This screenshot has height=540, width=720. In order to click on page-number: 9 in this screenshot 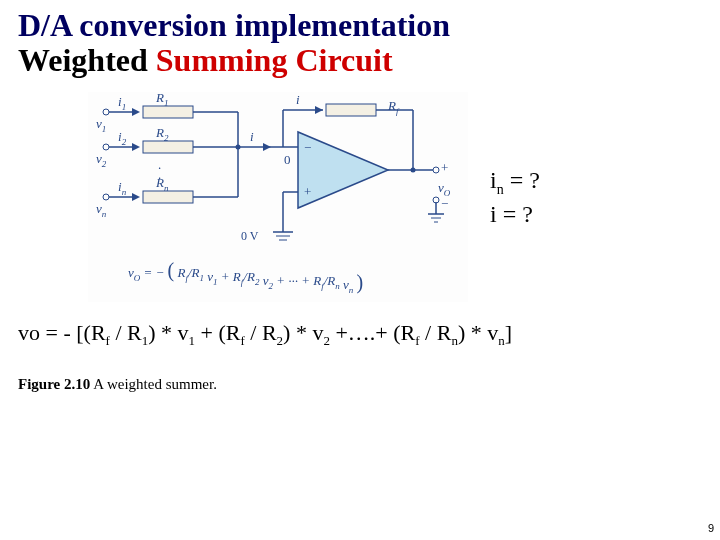, I will do `click(711, 528)`.